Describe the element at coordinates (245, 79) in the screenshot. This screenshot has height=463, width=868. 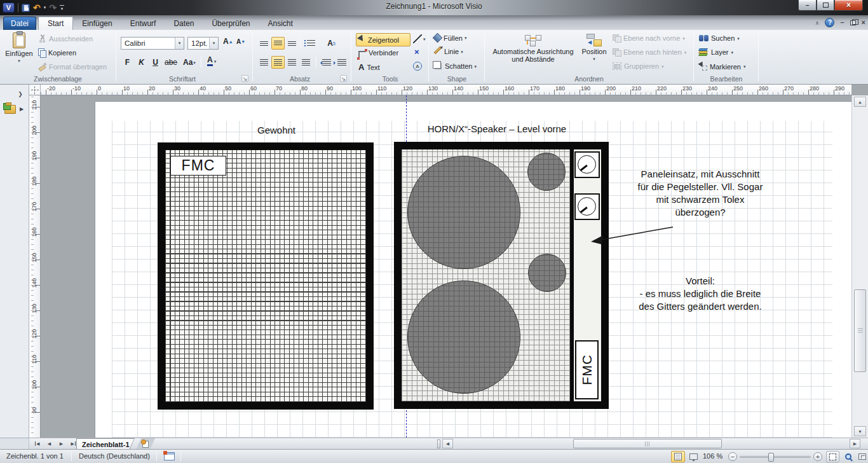
I see `font-dialog-launcher: ↘` at that location.